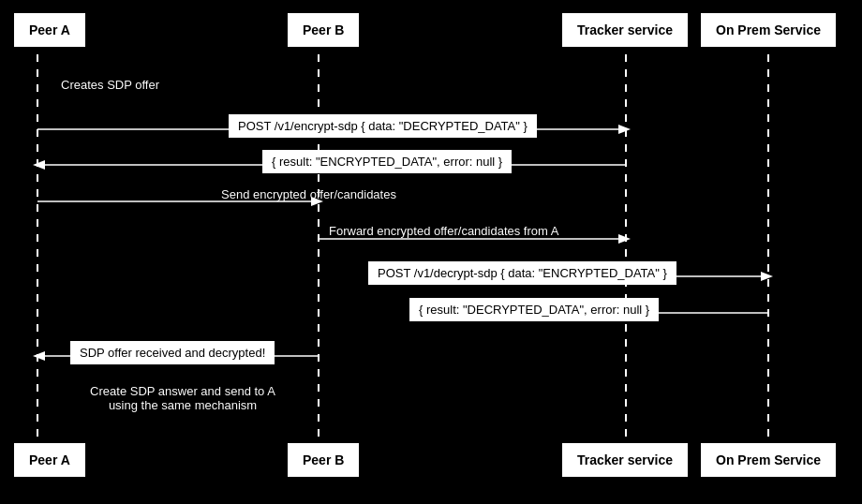 Image resolution: width=862 pixels, height=504 pixels. What do you see at coordinates (323, 460) in the screenshot?
I see `actor-peer-b-bottom: Peer B` at bounding box center [323, 460].